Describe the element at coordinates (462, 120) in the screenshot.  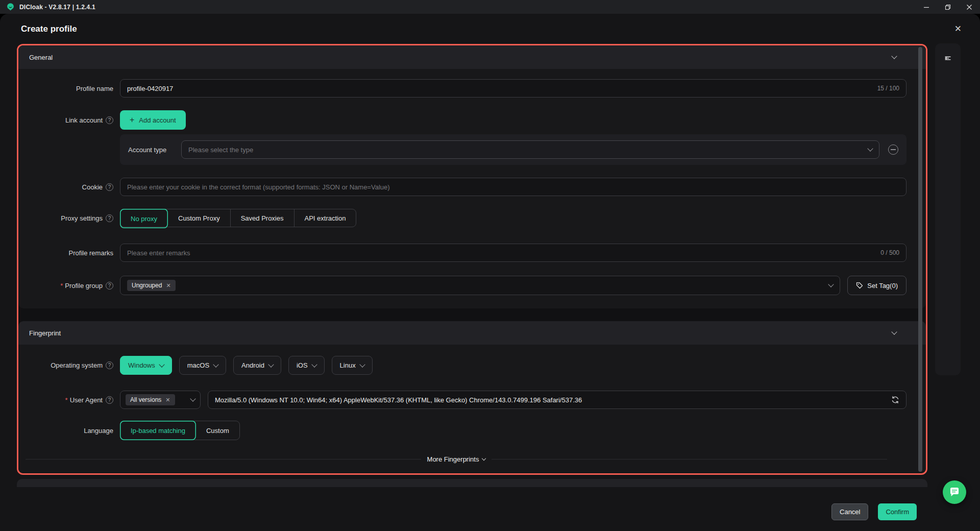
I see `link-account-row: Link account ? + Add account` at that location.